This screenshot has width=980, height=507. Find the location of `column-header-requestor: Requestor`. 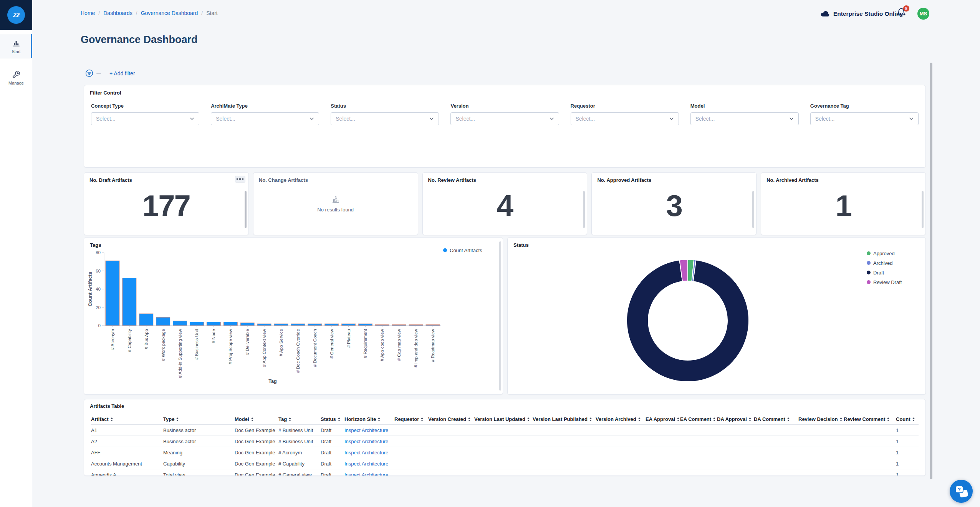

column-header-requestor: Requestor is located at coordinates (411, 419).